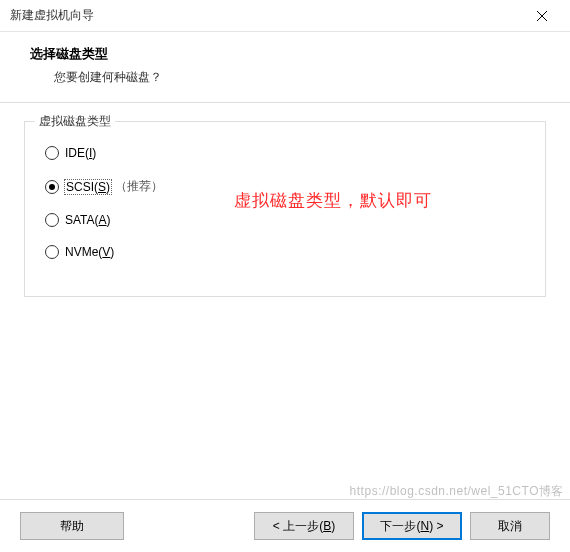 The image size is (570, 552). What do you see at coordinates (88, 220) in the screenshot?
I see `radio-label: SATA(A)` at bounding box center [88, 220].